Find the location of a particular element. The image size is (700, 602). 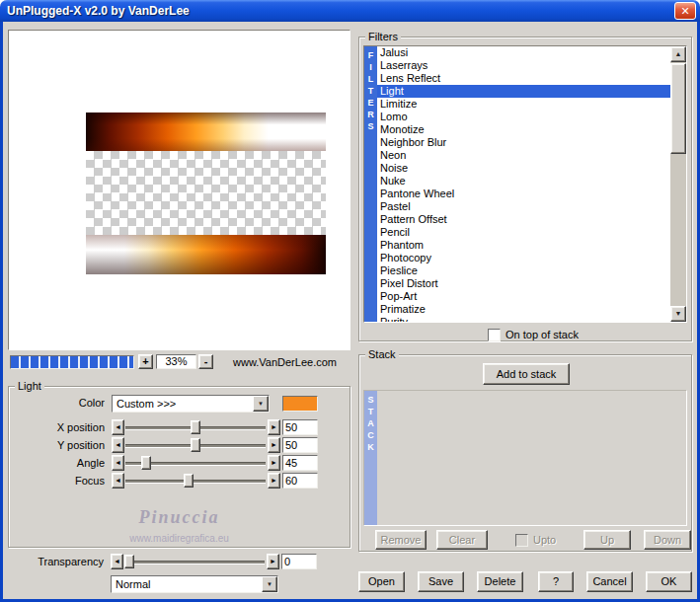

angle-slider-thumb is located at coordinates (146, 463).